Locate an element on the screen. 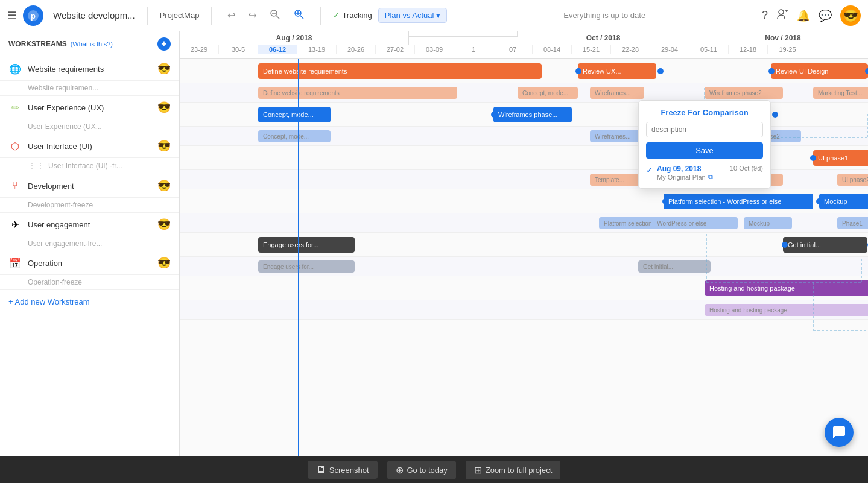  ux-icon: ✏ is located at coordinates (15, 107).